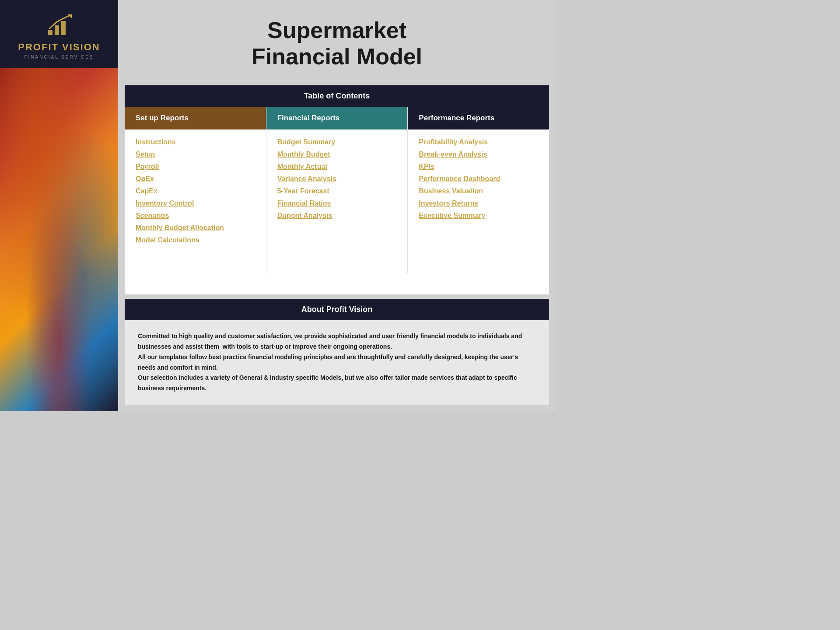 The image size is (840, 630). Describe the element at coordinates (479, 179) in the screenshot. I see `toc-col-links-performance: Profitability Analysis Break-even Analys…` at that location.